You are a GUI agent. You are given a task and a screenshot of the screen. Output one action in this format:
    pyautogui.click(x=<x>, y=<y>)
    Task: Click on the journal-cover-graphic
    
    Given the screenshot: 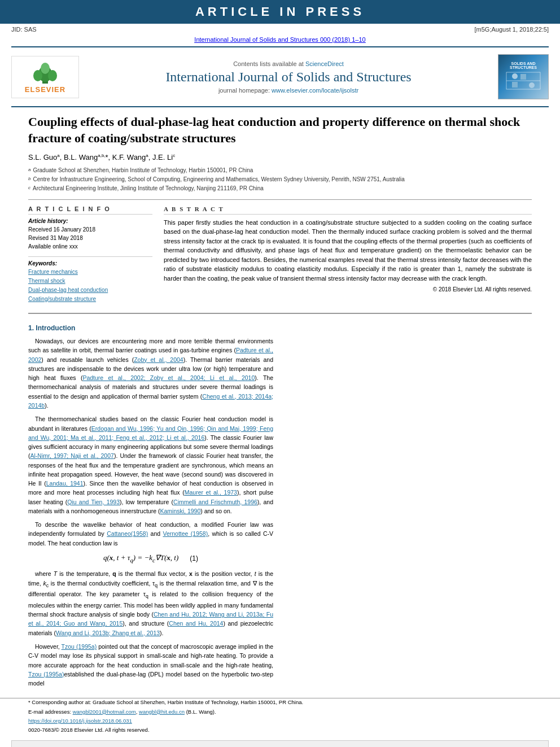 What is the action you would take?
    pyautogui.click(x=523, y=81)
    